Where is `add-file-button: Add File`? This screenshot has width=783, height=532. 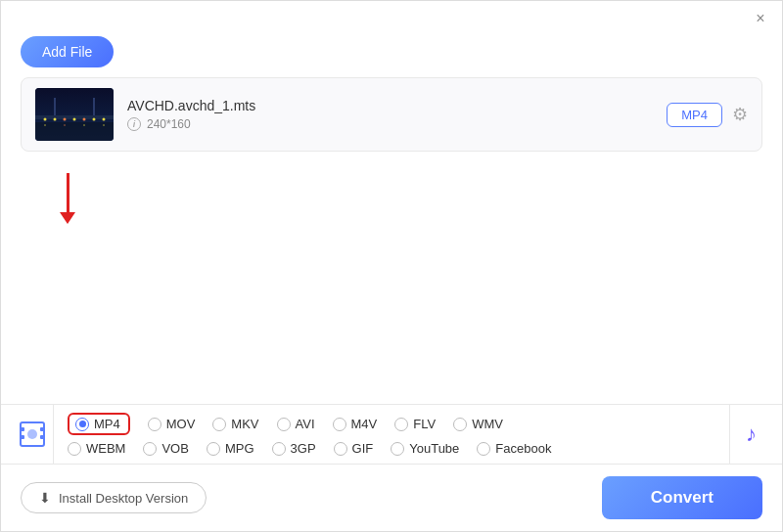 add-file-button: Add File is located at coordinates (67, 52).